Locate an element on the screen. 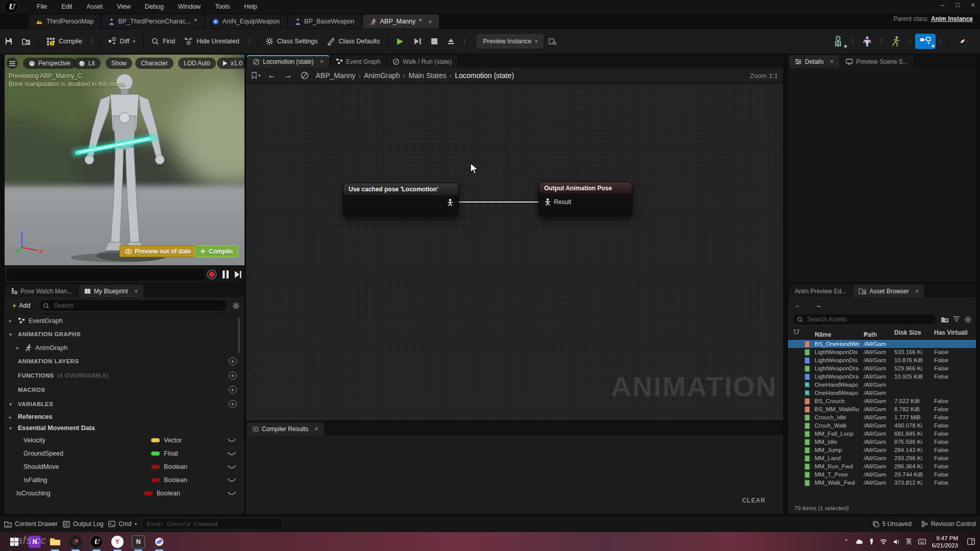 The image size is (980, 551). tree-item-functions: FUNCTIONS(4 OVERRIDABLE)+ is located at coordinates (124, 375).